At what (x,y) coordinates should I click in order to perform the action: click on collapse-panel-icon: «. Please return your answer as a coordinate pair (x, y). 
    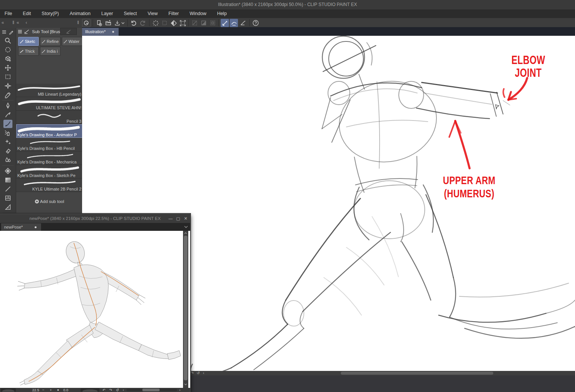
    Looking at the image, I should click on (18, 23).